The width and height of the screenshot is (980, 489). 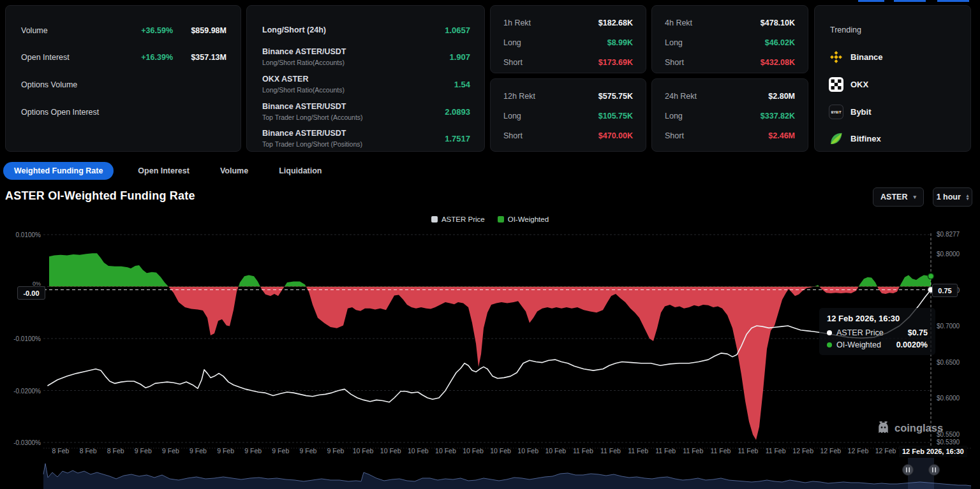 What do you see at coordinates (100, 196) in the screenshot?
I see `page-title: ASTER OI-Weighted Funding Rate` at bounding box center [100, 196].